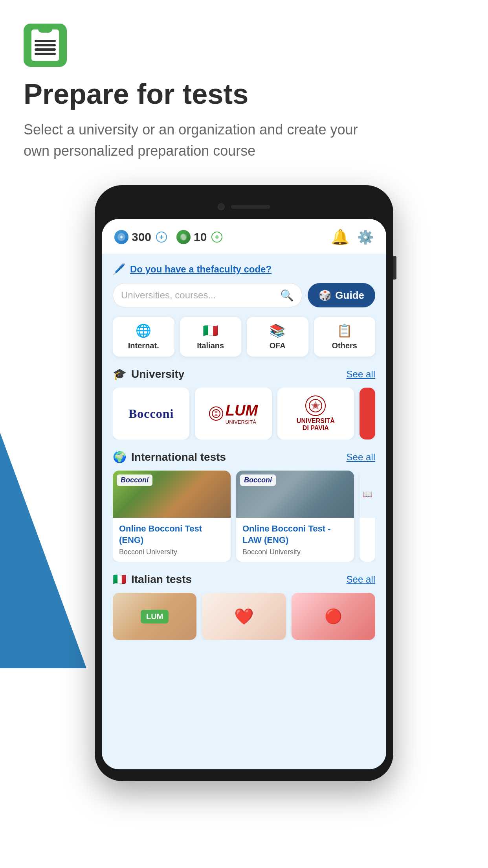  Describe the element at coordinates (361, 579) in the screenshot. I see `italian-see-all: See all` at that location.